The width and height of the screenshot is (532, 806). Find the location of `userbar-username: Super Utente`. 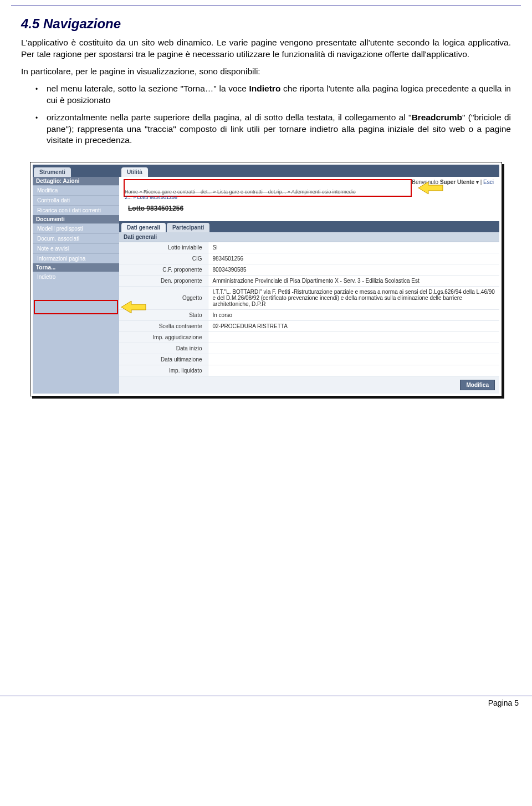

userbar-username: Super Utente is located at coordinates (457, 182).